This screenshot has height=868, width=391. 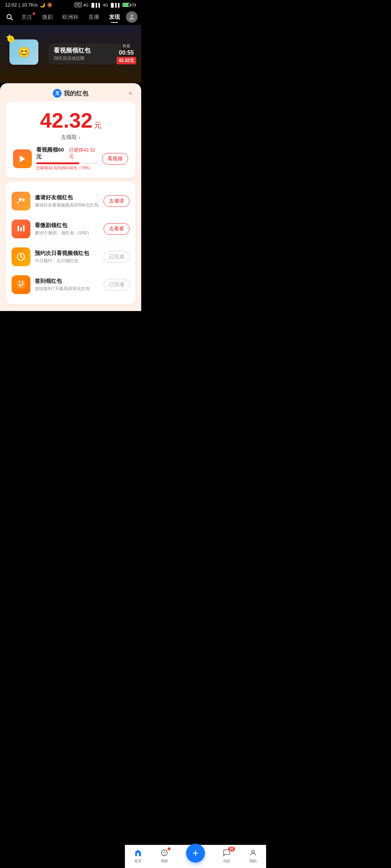 I want to click on invite-task-row: 邀请好友领红包 邀请好友看视频最高得588元红包 去邀请, so click(x=71, y=201).